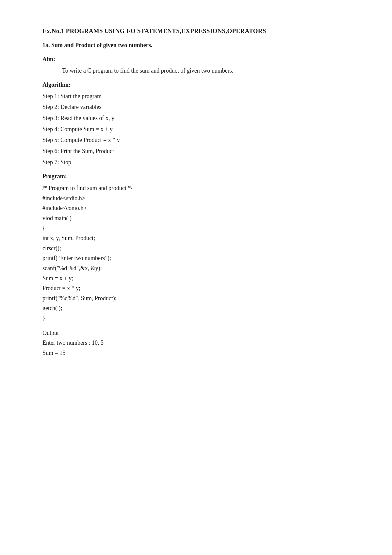 The width and height of the screenshot is (392, 555). I want to click on output-line-1: Sum = 15, so click(201, 353).